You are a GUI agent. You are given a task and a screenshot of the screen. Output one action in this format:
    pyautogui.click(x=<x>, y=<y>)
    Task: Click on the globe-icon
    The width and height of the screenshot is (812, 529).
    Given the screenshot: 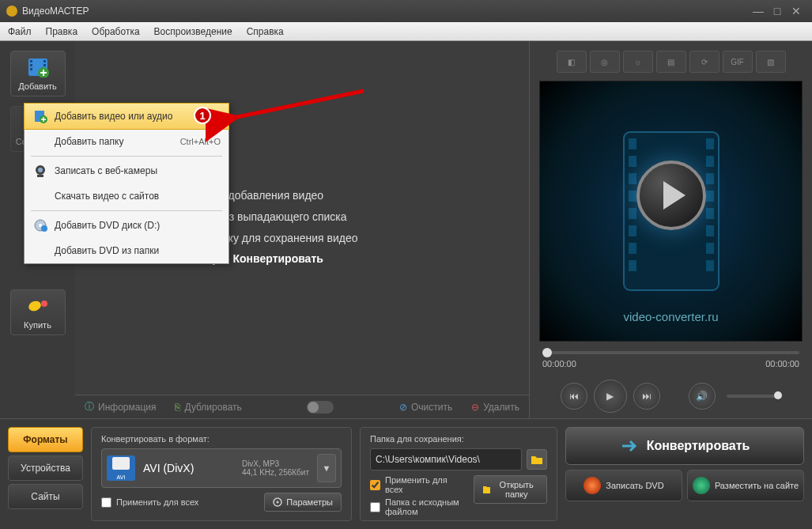 What is the action you would take?
    pyautogui.click(x=701, y=486)
    